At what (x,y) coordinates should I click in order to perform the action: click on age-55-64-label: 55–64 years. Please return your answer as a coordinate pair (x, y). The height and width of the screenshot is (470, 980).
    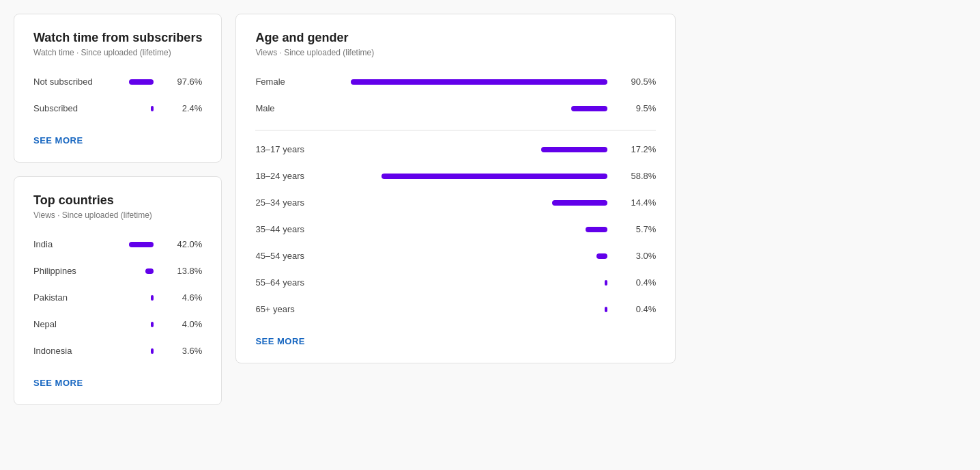
    Looking at the image, I should click on (303, 283).